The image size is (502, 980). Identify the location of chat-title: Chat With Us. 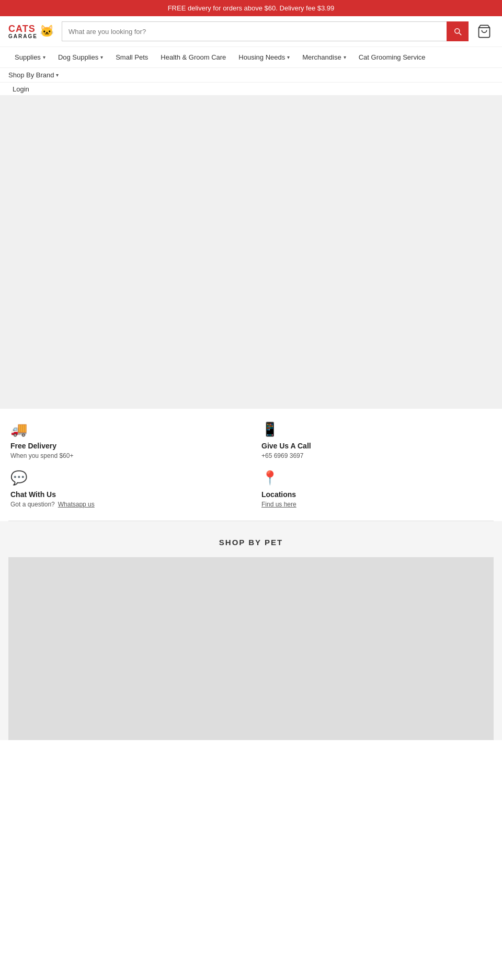
(126, 494).